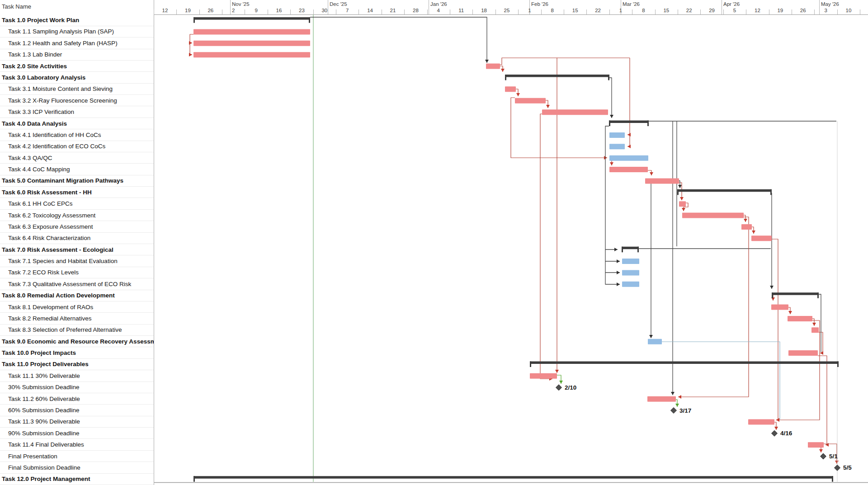 Image resolution: width=868 pixels, height=485 pixels. Describe the element at coordinates (77, 364) in the screenshot. I see `task-row: Task 11.0 Project Deliverables` at that location.